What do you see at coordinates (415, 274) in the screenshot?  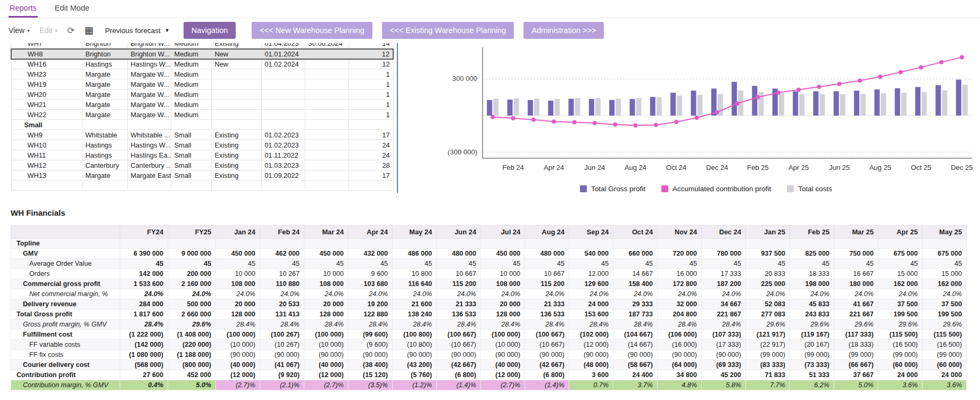 I see `financials-cell: 10 800` at bounding box center [415, 274].